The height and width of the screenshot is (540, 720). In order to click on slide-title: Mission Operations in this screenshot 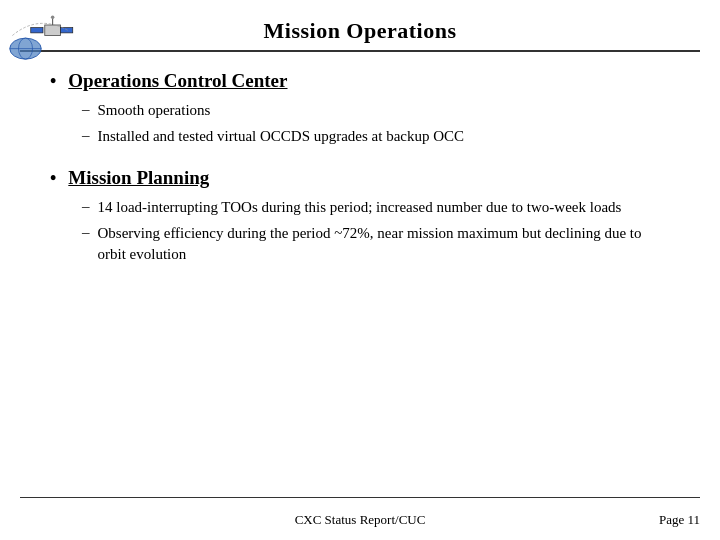, I will do `click(360, 31)`.